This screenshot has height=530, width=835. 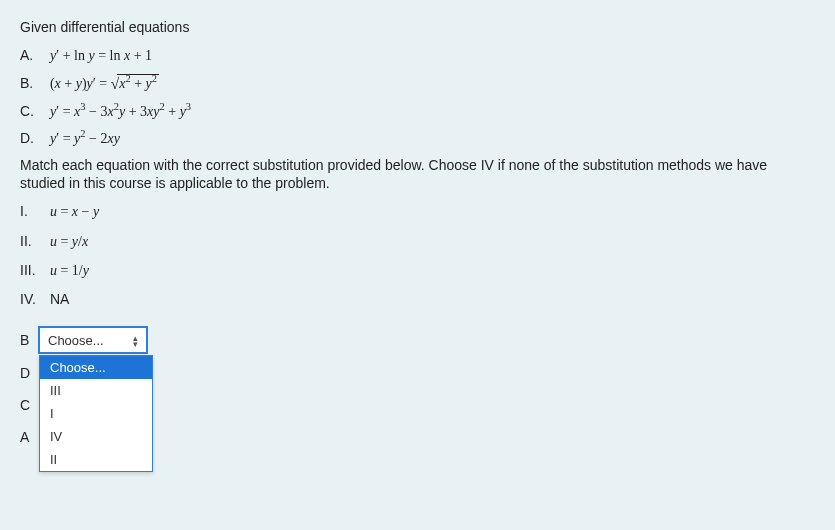 I want to click on row-label: A, so click(x=29, y=437).